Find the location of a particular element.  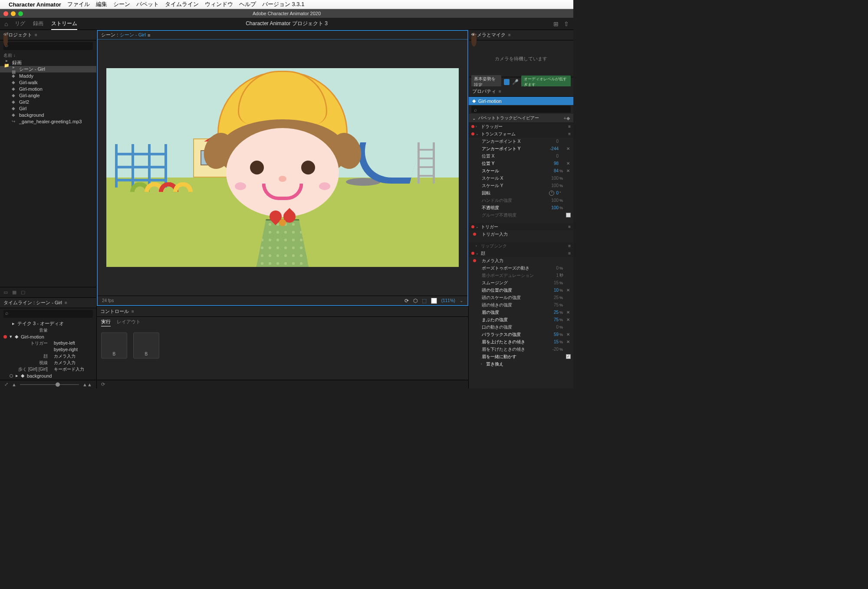

property-row: アンカーポイント X0 is located at coordinates (521, 141).